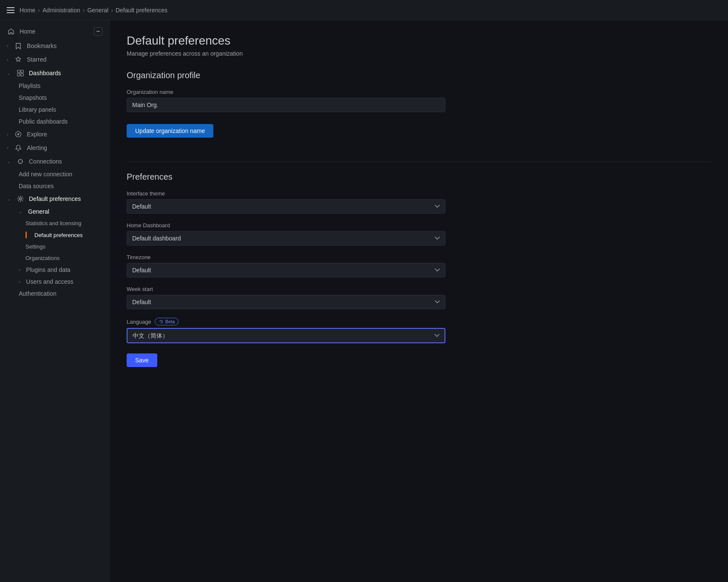  I want to click on language-select: Default English 中文（简体） Deutsch Español F…, so click(286, 336).